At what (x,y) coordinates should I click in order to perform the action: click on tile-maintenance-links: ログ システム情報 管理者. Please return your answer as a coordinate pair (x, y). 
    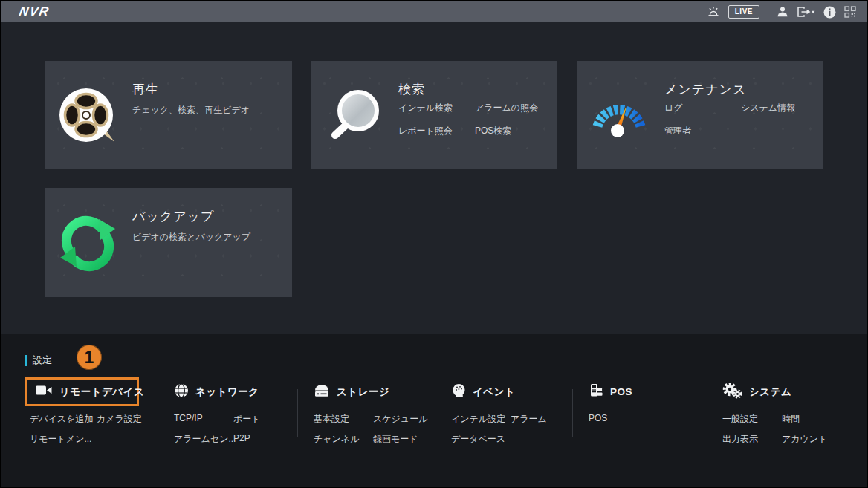
    Looking at the image, I should click on (730, 120).